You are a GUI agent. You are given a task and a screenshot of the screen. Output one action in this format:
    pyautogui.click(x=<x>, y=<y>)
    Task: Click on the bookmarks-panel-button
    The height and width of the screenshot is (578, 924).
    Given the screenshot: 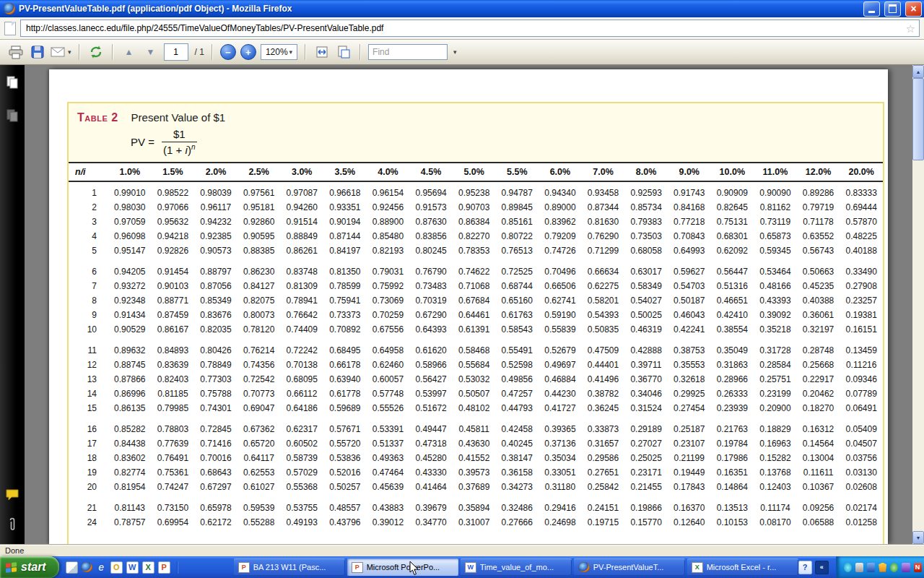 What is the action you would take?
    pyautogui.click(x=12, y=117)
    